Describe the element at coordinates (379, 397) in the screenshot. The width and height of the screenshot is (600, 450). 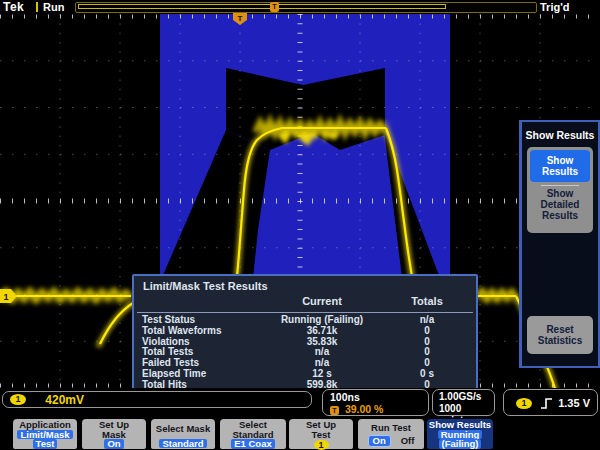
I see `timebase: 100ns` at that location.